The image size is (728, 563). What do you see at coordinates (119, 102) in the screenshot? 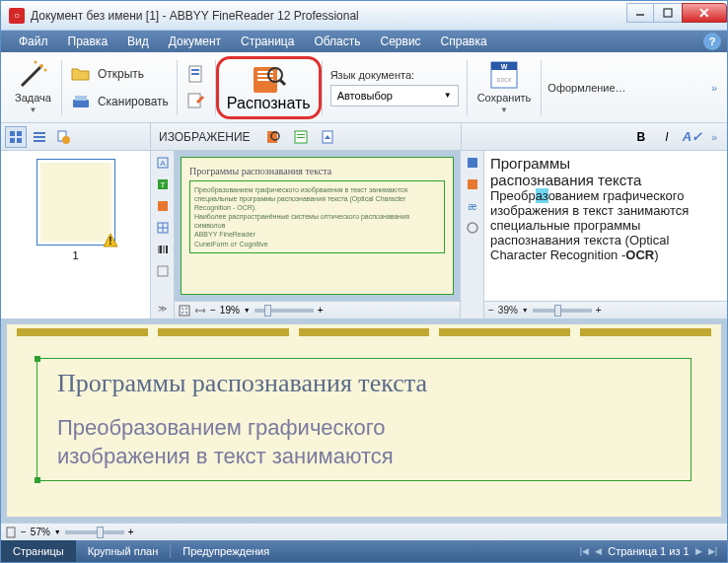
I see `scan-button: Сканировать` at bounding box center [119, 102].